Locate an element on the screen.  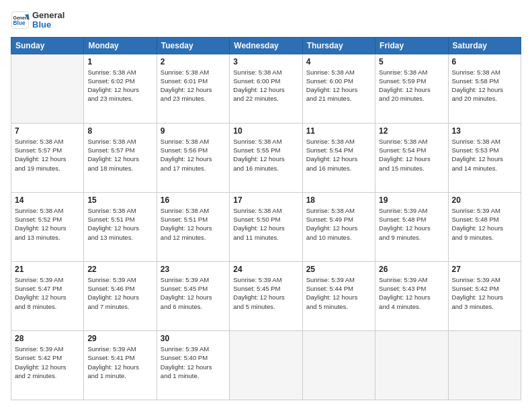
day-number: 1 is located at coordinates (120, 62).